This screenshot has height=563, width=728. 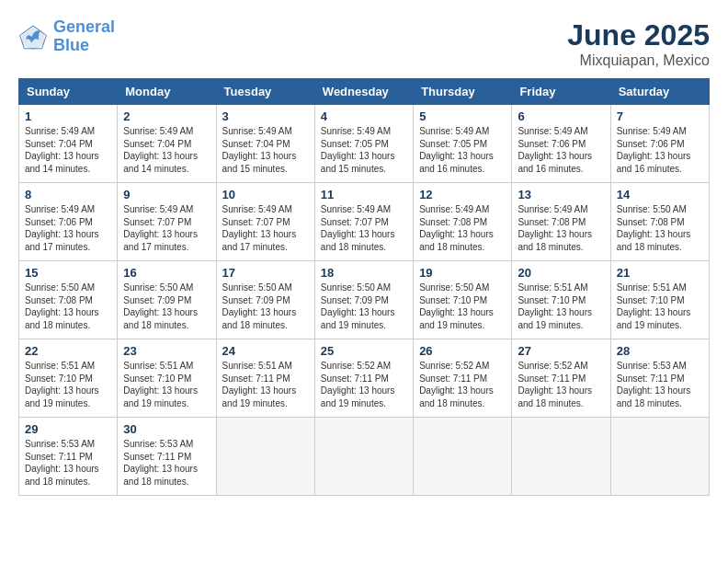 What do you see at coordinates (561, 351) in the screenshot?
I see `day-number-27: 27` at bounding box center [561, 351].